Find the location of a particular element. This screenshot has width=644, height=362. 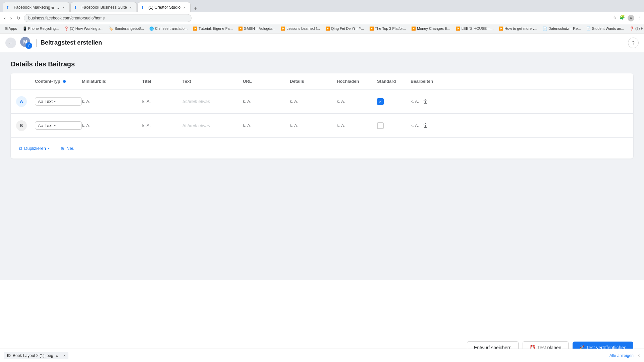

download-chevron-icon: ▲ is located at coordinates (57, 354).